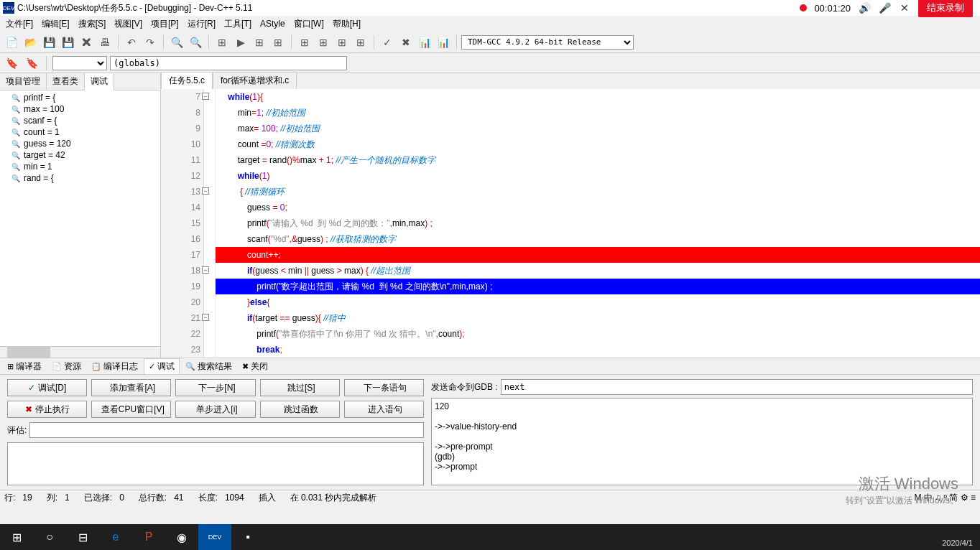  I want to click on evaluate-input, so click(227, 430).